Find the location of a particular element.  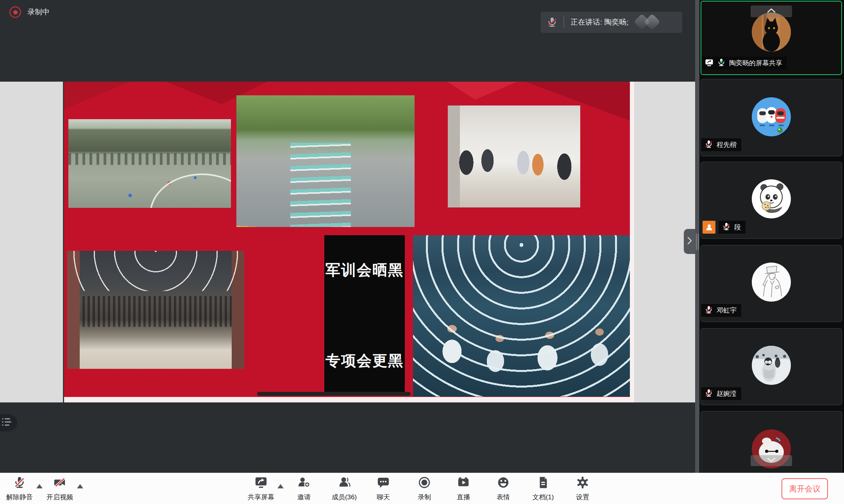

settings-button: 设置 is located at coordinates (583, 489).